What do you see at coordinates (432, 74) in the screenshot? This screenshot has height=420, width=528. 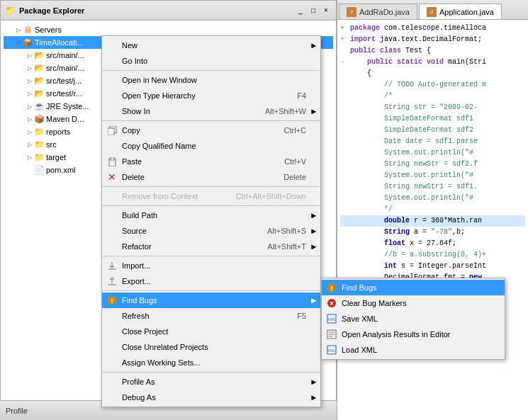 I see `code-line: {` at bounding box center [432, 74].